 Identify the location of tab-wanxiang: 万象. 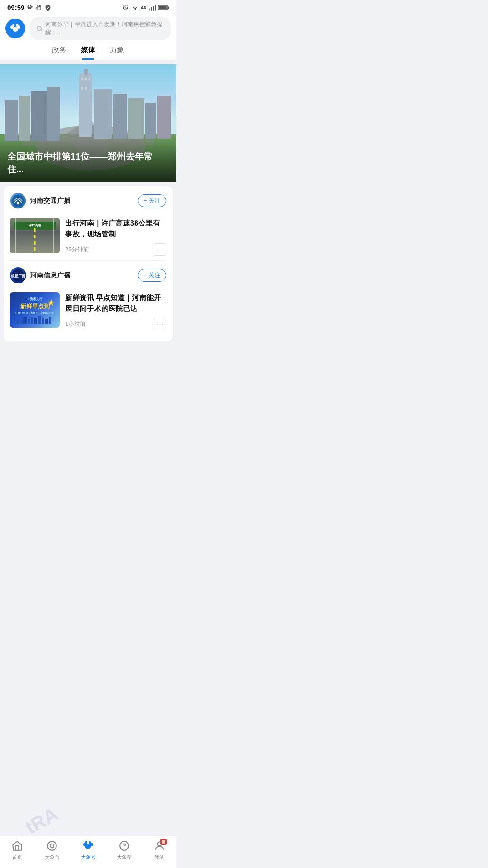
(117, 52).